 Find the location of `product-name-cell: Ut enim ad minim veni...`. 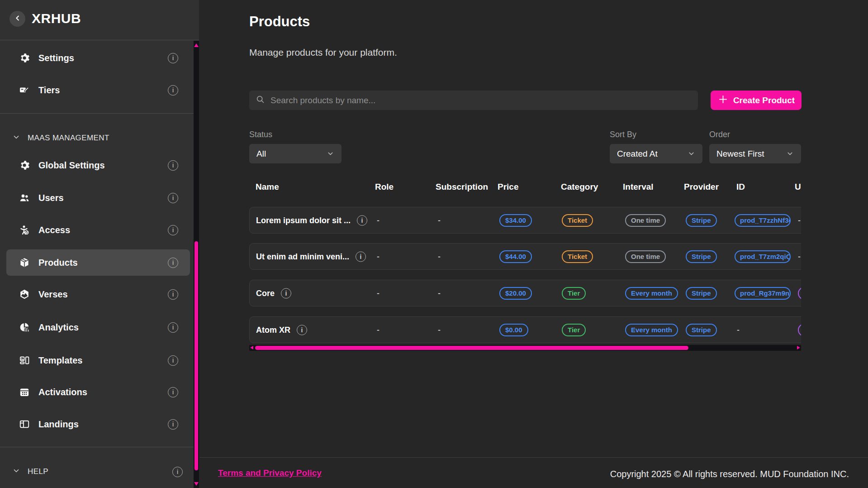

product-name-cell: Ut enim ad minim veni... is located at coordinates (311, 256).